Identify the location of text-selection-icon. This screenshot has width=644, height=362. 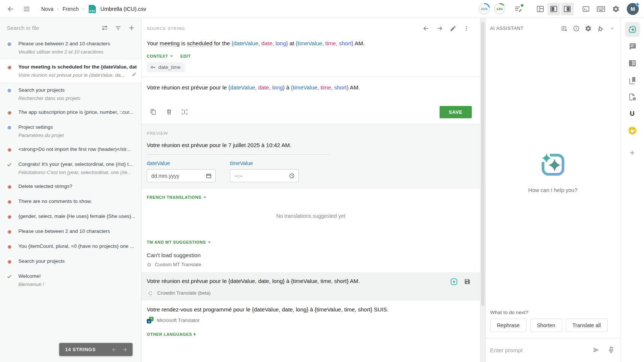
(185, 112).